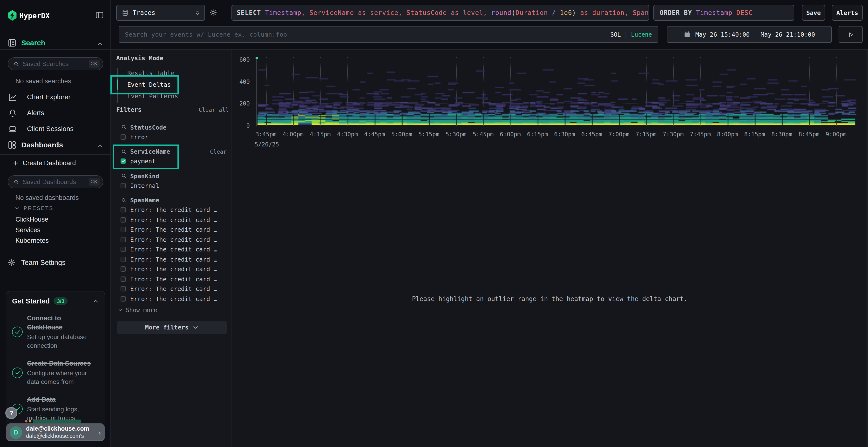  I want to click on filter-checkbox-item: payment, so click(171, 161).